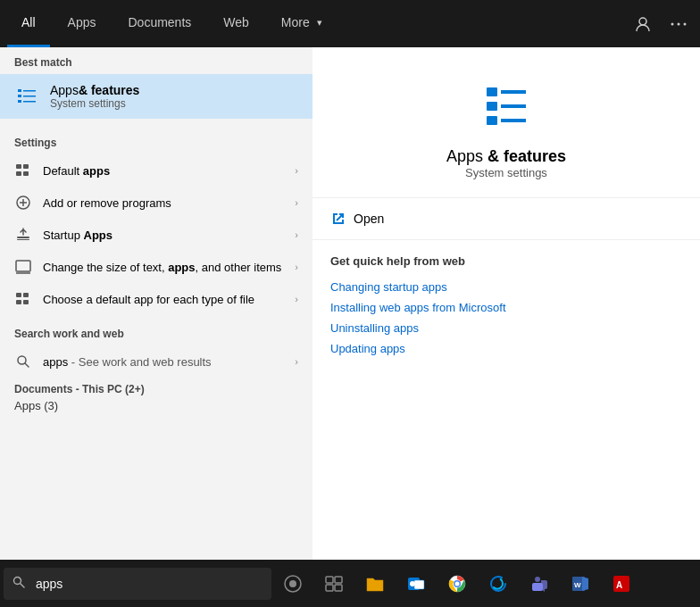 Image resolution: width=700 pixels, height=607 pixels. I want to click on task-view-icon, so click(334, 584).